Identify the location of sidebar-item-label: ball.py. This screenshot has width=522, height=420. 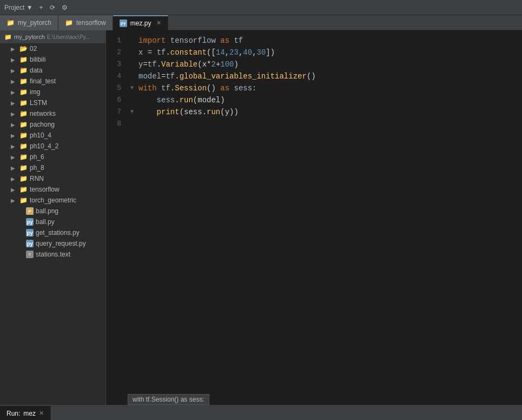
(45, 222).